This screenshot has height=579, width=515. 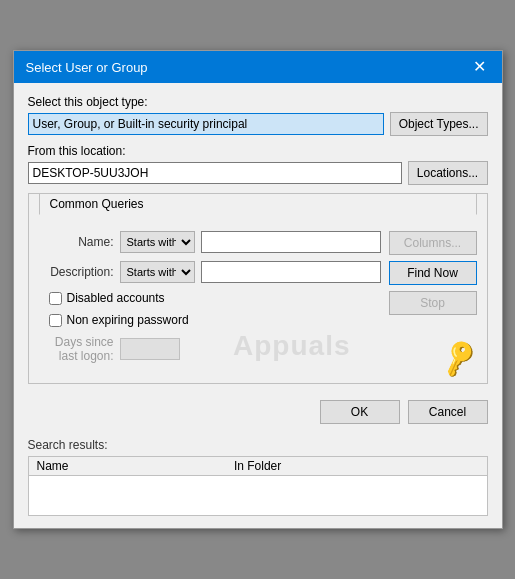 I want to click on object-type-row: Object Types..., so click(x=258, y=124).